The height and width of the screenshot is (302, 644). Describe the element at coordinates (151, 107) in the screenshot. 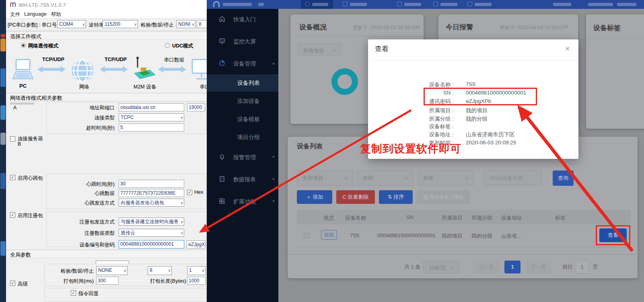

I see `server-addr-field: clouddata.usr.cn` at that location.